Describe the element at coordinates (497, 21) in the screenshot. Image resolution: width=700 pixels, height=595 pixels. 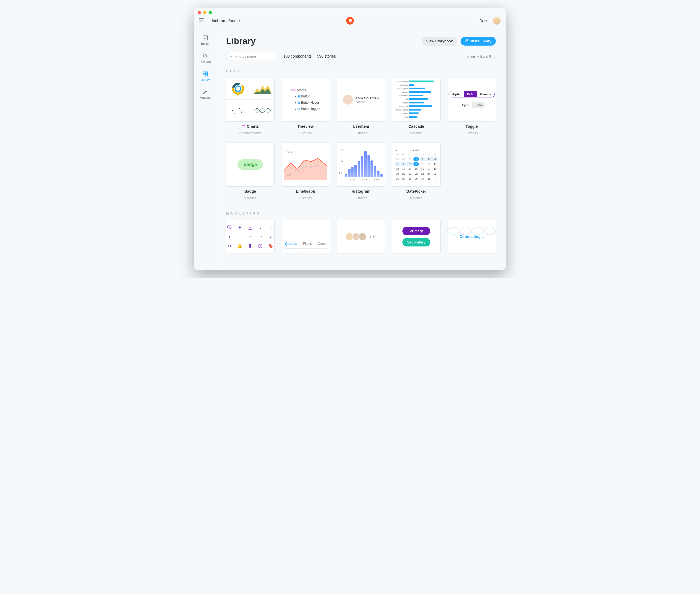
I see `user-avatar` at that location.